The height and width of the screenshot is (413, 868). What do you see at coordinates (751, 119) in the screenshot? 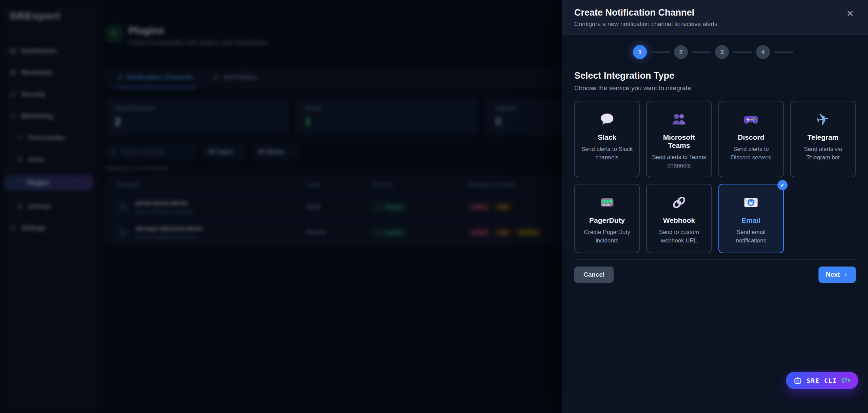
I see `discord-icon` at bounding box center [751, 119].